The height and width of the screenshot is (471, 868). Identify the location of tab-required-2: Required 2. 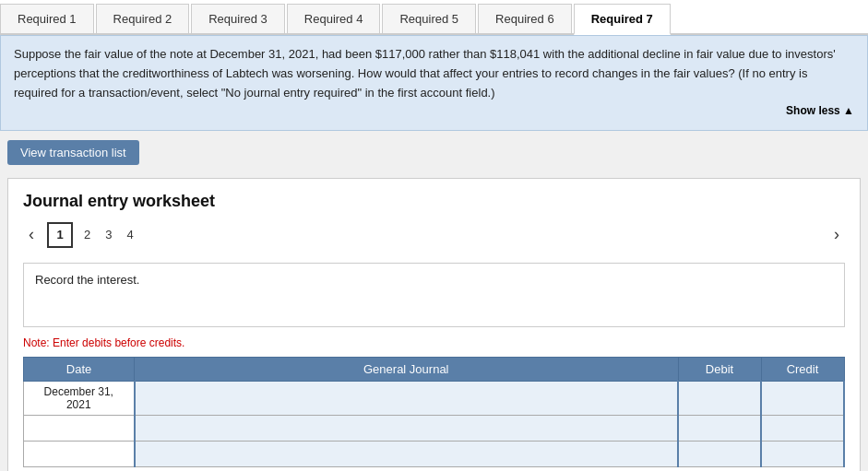
(143, 18).